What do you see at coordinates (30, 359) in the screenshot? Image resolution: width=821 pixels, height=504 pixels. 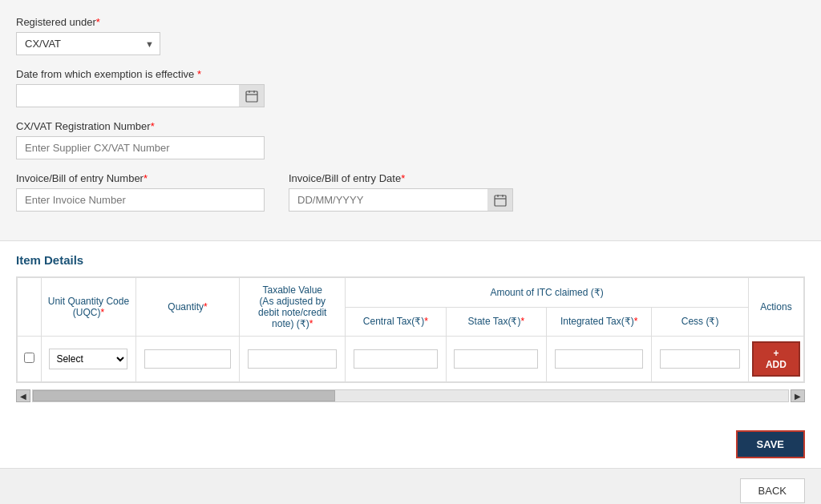 I see `row-checkbox-cell` at bounding box center [30, 359].